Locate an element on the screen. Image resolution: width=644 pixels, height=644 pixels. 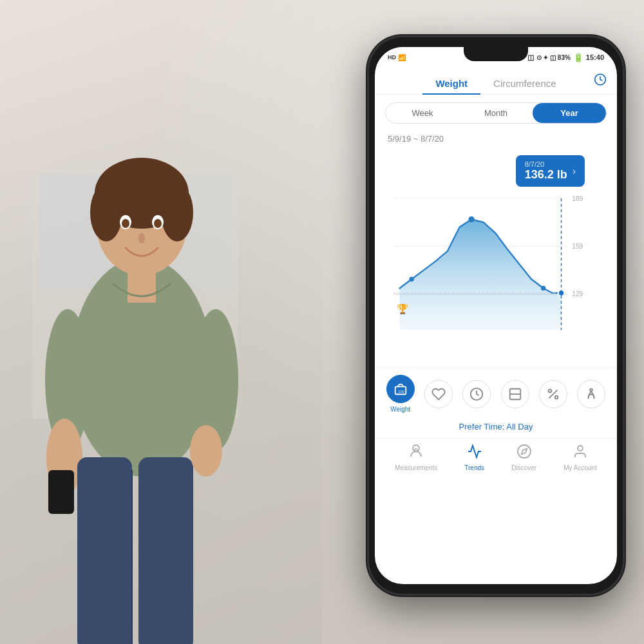
heart-icon is located at coordinates (439, 394).